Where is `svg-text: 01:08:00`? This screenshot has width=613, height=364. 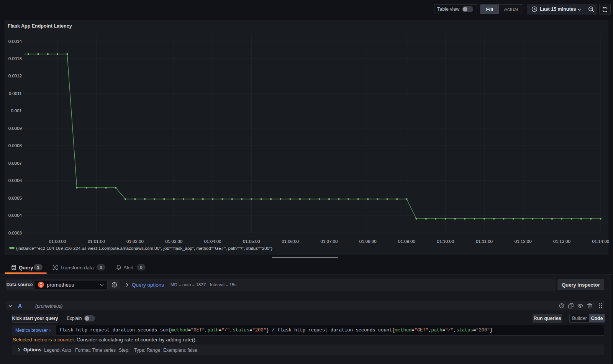 svg-text: 01:08:00 is located at coordinates (368, 241).